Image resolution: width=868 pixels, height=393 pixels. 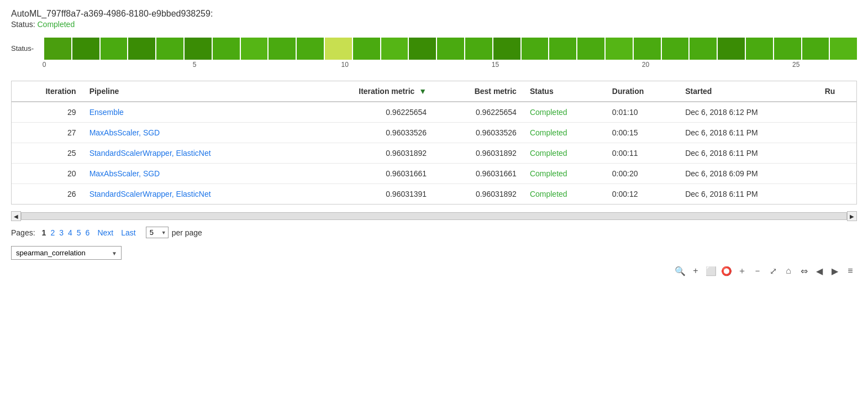 What do you see at coordinates (680, 271) in the screenshot?
I see `zoom-icon: 🔍` at bounding box center [680, 271].